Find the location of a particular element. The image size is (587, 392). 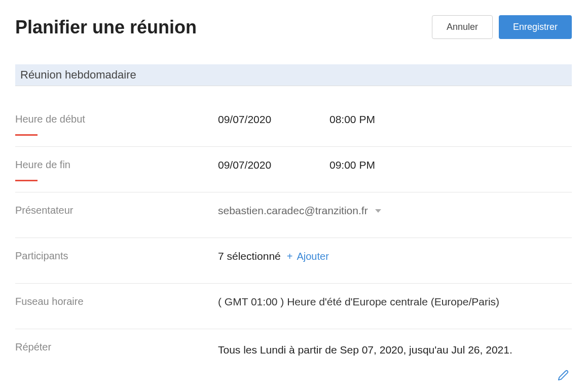

end-time-row: Heure de fin 09/07/2020 09:00 PM is located at coordinates (294, 175).